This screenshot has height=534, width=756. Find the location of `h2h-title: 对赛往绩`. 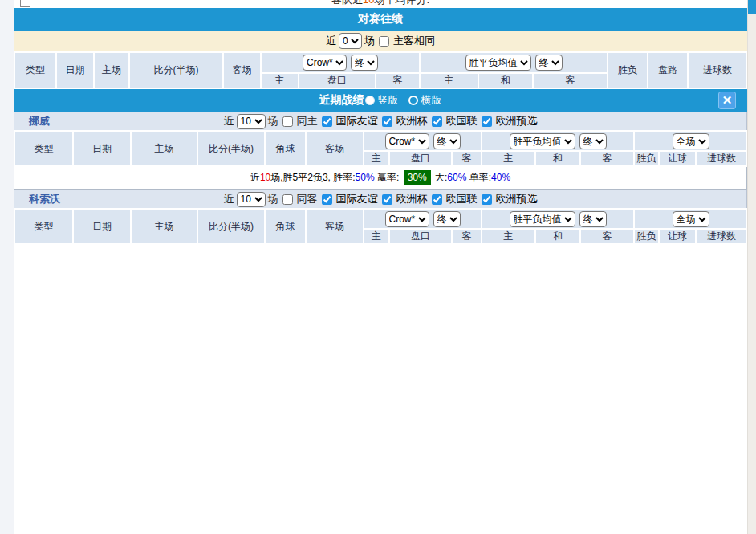

h2h-title: 对赛往绩 is located at coordinates (380, 19).